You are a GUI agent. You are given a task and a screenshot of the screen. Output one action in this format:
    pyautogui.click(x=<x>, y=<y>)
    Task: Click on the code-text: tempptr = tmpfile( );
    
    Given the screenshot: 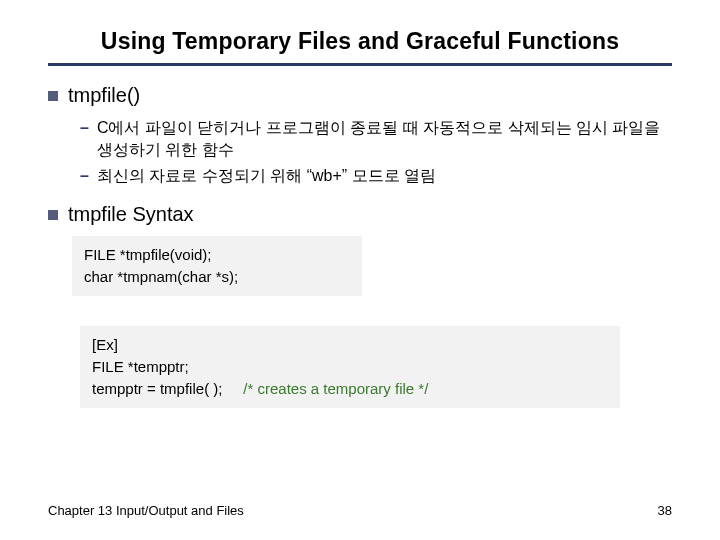 What is the action you would take?
    pyautogui.click(x=157, y=388)
    